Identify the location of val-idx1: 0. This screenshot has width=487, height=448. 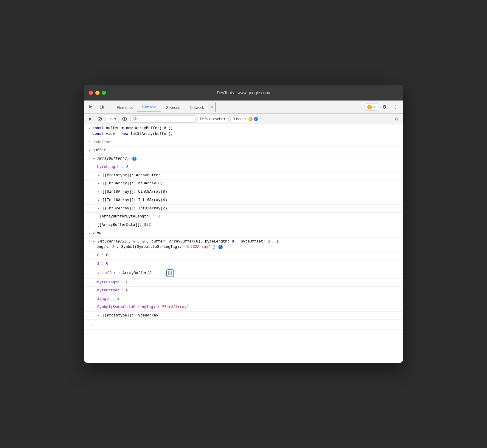
(107, 264).